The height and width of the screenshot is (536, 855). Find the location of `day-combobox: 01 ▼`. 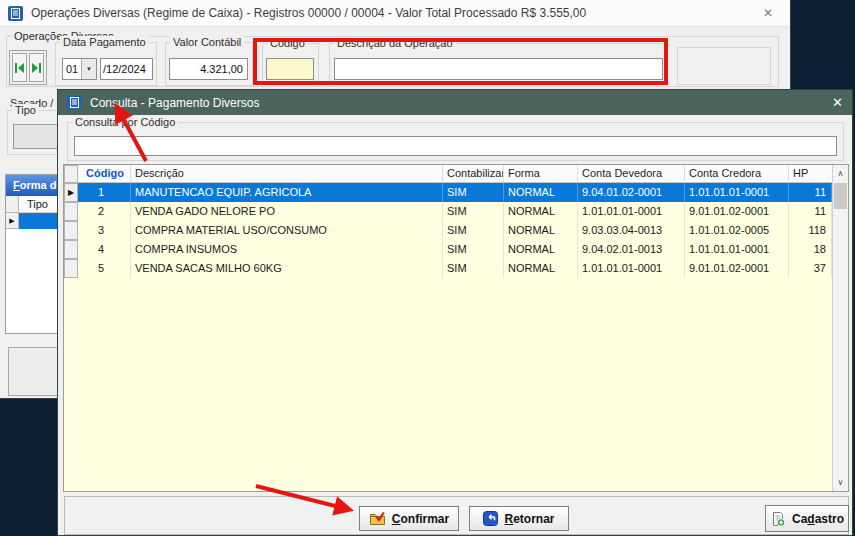

day-combobox: 01 ▼ is located at coordinates (80, 69).